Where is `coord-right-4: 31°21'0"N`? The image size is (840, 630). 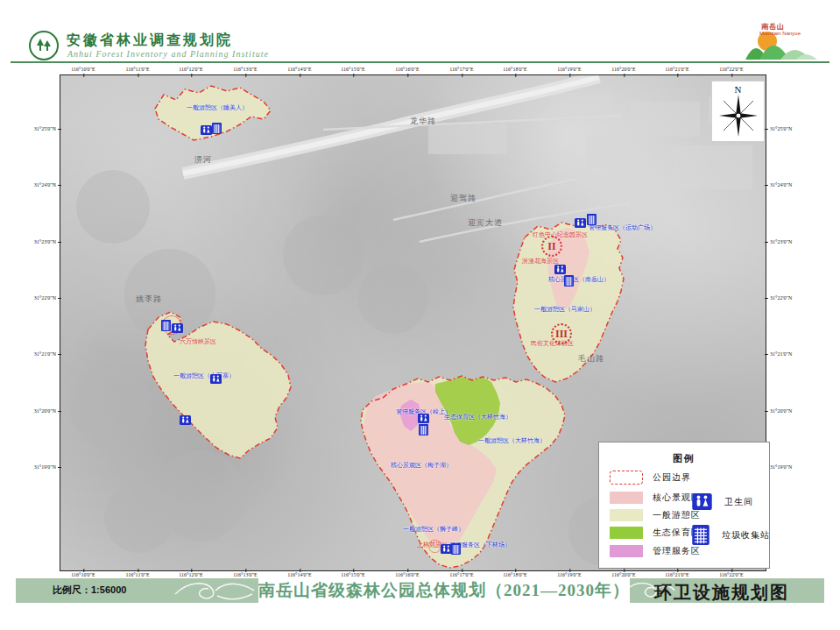 coord-right-4: 31°21'0"N is located at coordinates (790, 354).